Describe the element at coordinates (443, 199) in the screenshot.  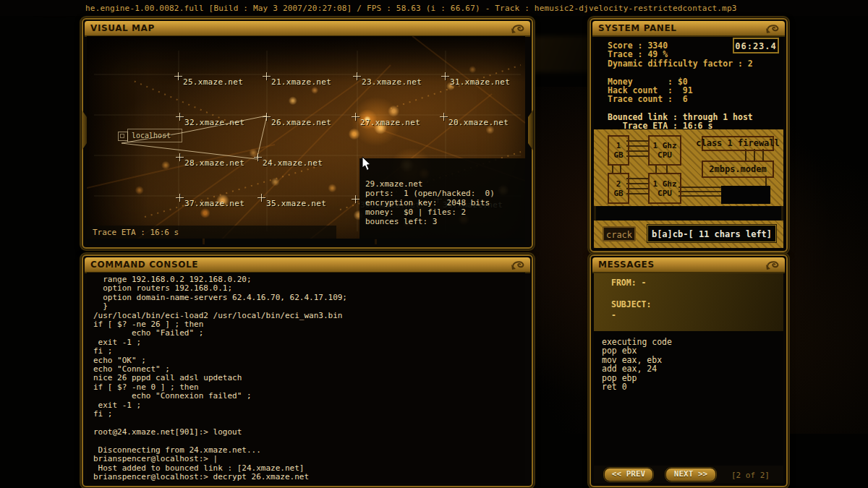
I see `host-tooltip: 29.xmaze.net ports: 1 (open/hacked: 0) e…` at that location.